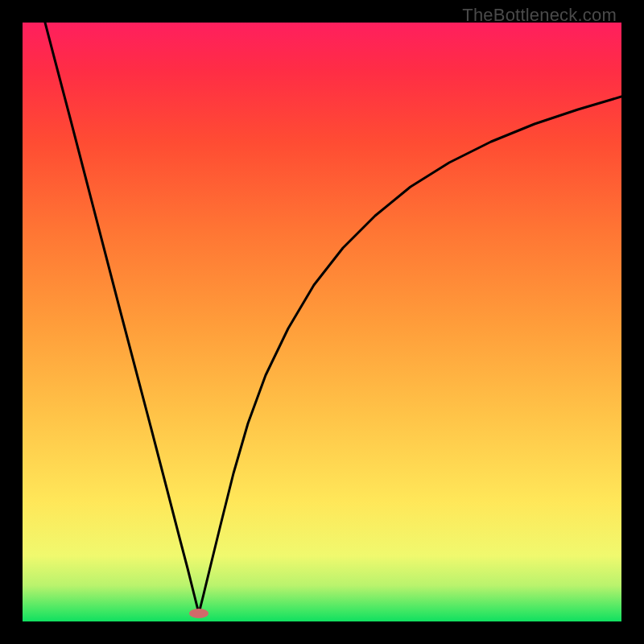 This screenshot has height=644, width=644. I want to click on minimum-marker, so click(199, 613).